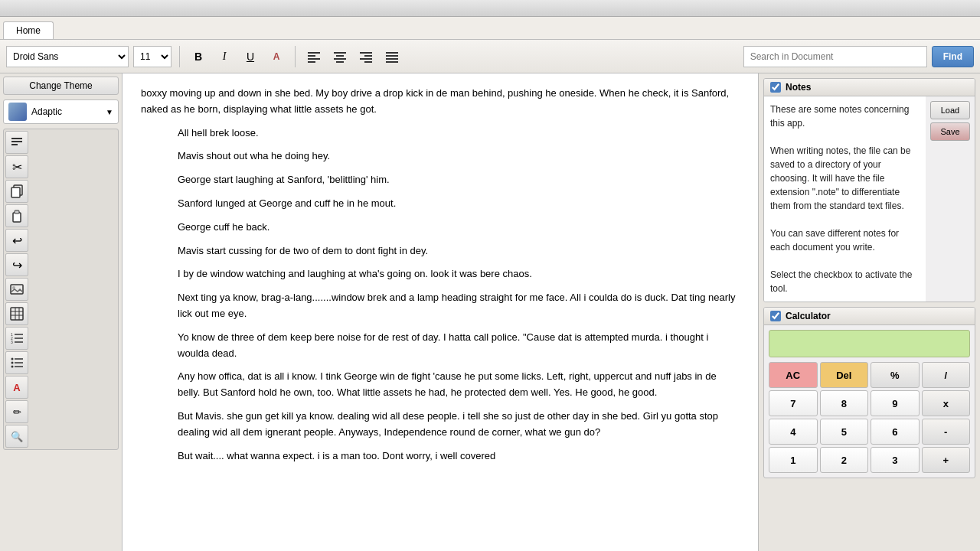  I want to click on notes-btn-area: Load Save, so click(950, 199).